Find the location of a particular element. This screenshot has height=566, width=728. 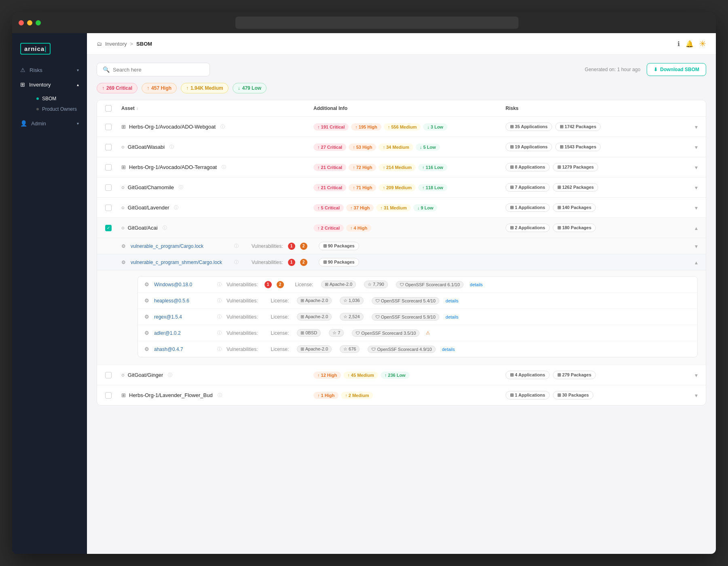

low-arrow-icon: ↓ is located at coordinates (239, 88).